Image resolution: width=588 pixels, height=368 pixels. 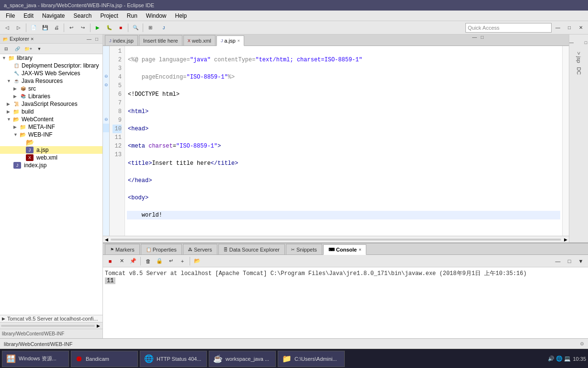 What do you see at coordinates (7, 28) in the screenshot?
I see `toolbar-back: ◁` at bounding box center [7, 28].